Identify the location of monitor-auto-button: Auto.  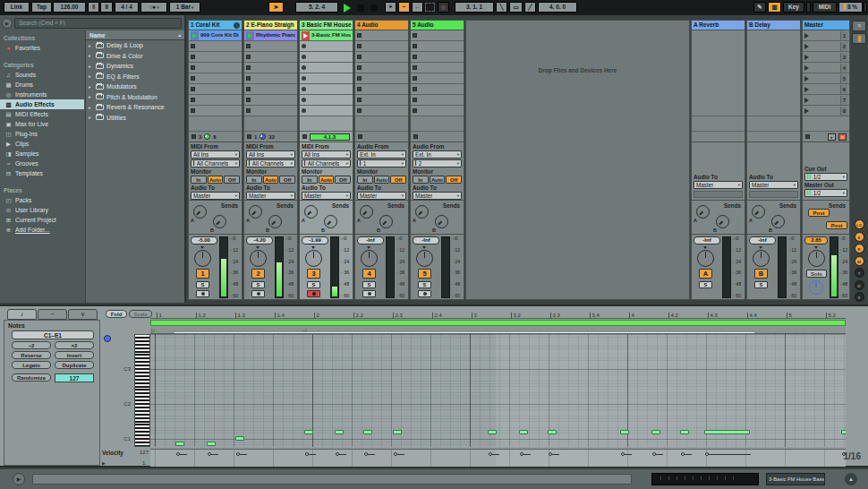
(382, 179).